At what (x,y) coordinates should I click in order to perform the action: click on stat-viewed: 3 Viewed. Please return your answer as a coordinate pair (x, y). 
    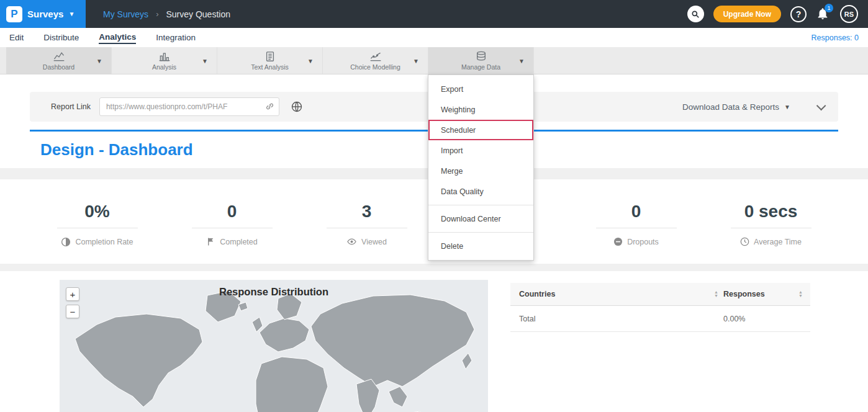
    Looking at the image, I should click on (366, 233).